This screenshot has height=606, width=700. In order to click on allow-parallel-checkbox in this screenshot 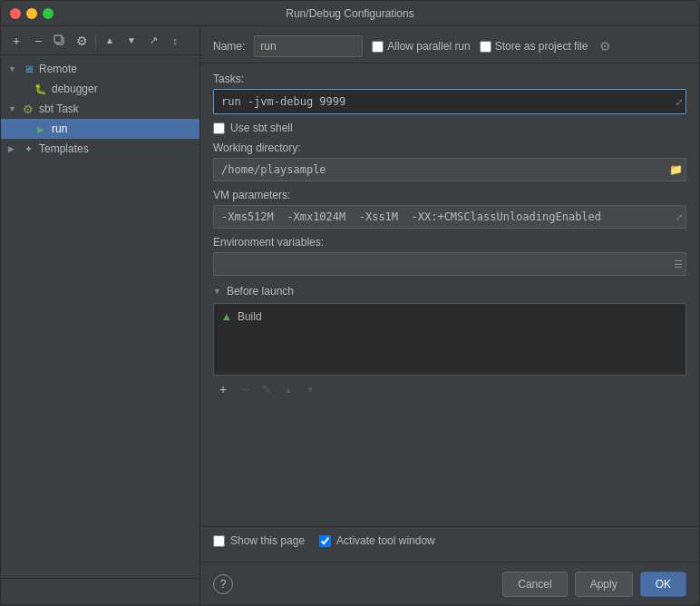, I will do `click(377, 47)`.